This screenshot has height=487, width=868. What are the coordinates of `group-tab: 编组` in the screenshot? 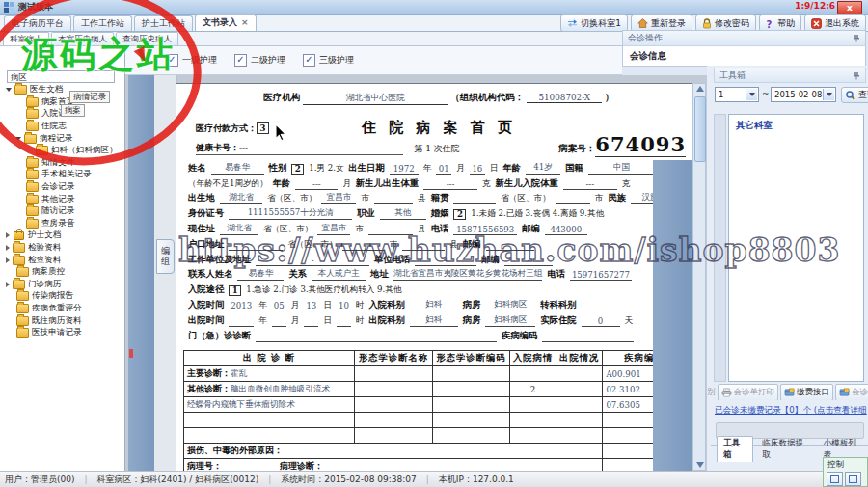 It's located at (166, 257).